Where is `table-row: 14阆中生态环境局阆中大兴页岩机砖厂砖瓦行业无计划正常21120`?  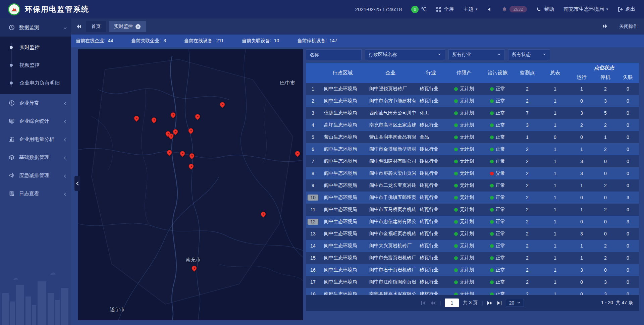
table-row: 14阆中生态环境局阆中大兴页岩机砖厂砖瓦行业无计划正常21120 is located at coordinates (472, 246).